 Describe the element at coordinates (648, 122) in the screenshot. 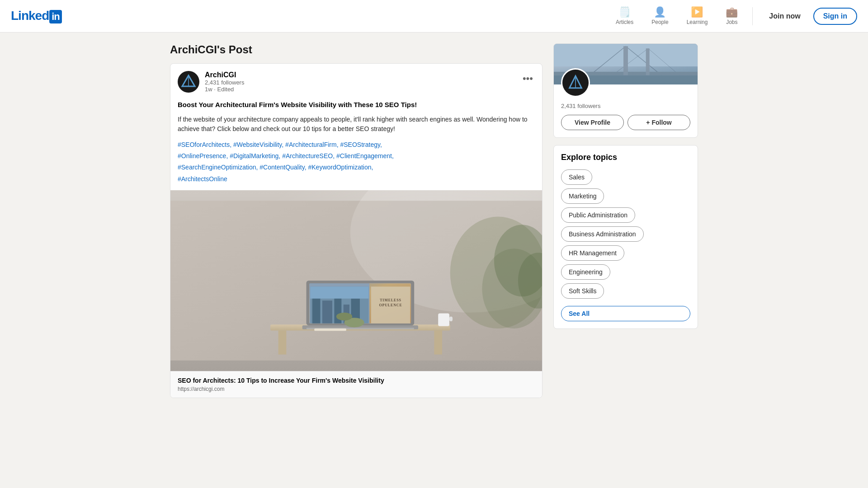

I see `follow-plus-icon: +` at that location.